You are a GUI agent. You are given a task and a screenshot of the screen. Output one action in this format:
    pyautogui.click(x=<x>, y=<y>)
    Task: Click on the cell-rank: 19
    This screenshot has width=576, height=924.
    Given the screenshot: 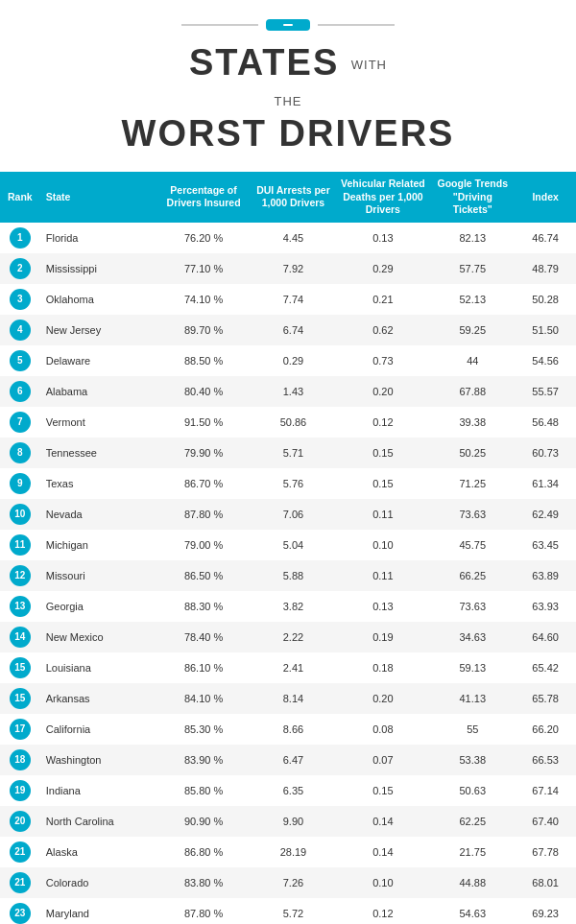 What is the action you would take?
    pyautogui.click(x=20, y=791)
    